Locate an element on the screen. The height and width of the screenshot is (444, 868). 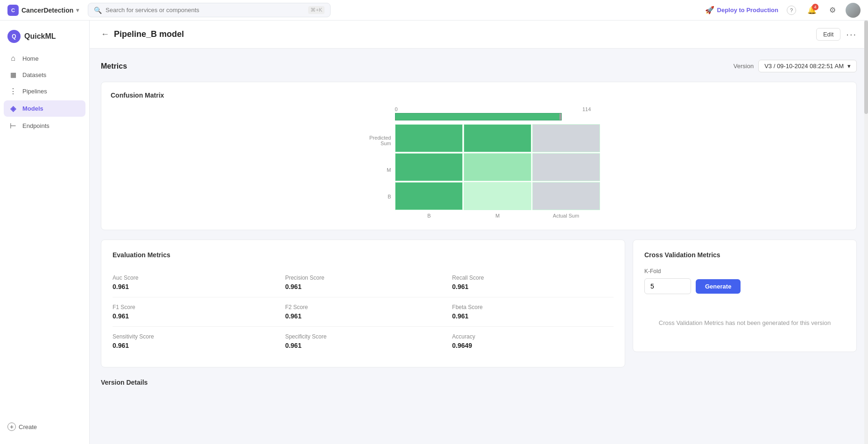
cm-top-label-left: 0 is located at coordinates (396, 109).